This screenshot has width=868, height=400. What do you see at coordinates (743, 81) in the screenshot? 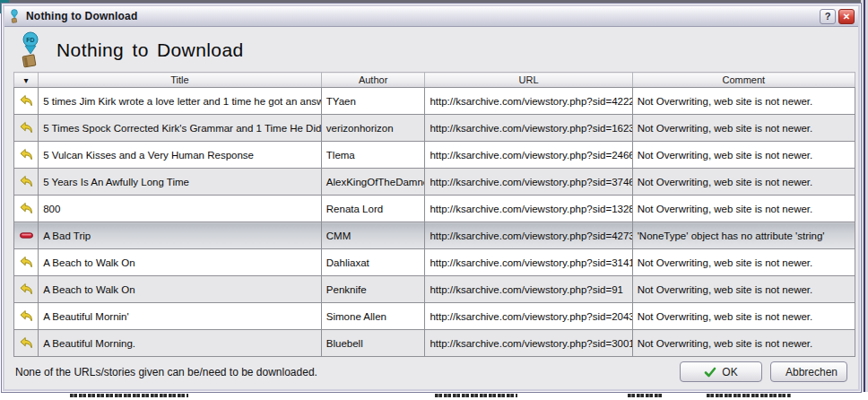
I see `column-header-comment: Comment` at bounding box center [743, 81].